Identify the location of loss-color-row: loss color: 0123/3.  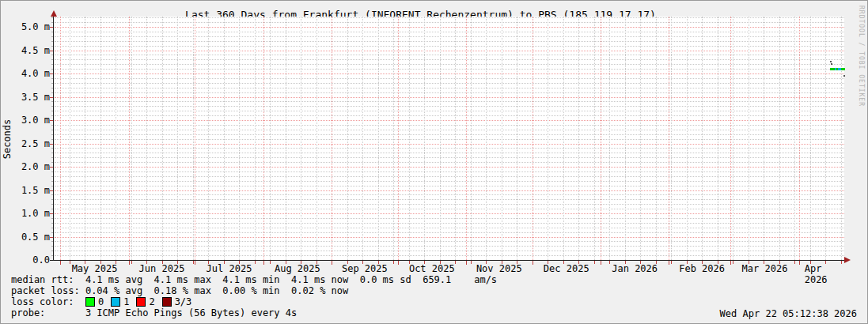
(254, 302).